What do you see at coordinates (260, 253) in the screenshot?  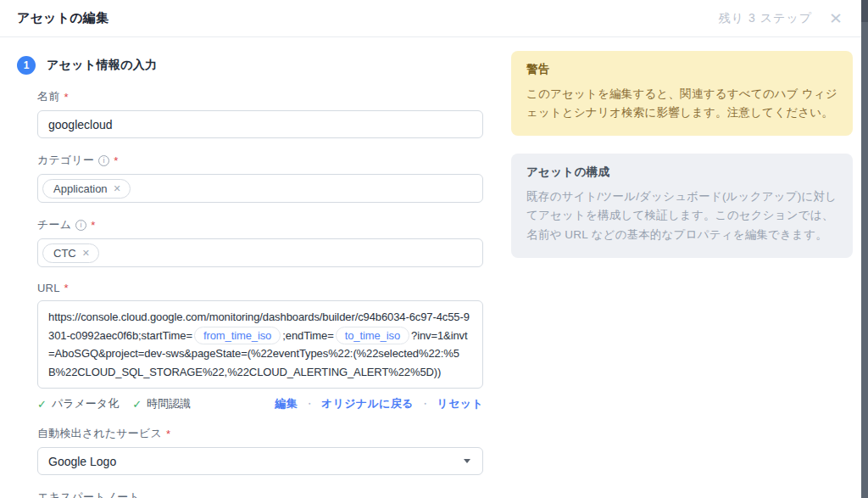 I see `team-input: CTC ✕` at bounding box center [260, 253].